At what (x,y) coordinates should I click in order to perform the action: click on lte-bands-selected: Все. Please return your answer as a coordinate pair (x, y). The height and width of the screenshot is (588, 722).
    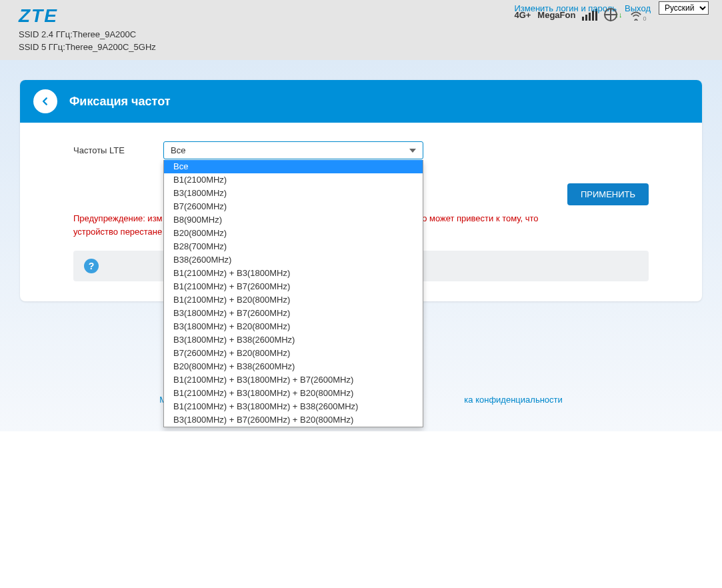
    Looking at the image, I should click on (178, 151).